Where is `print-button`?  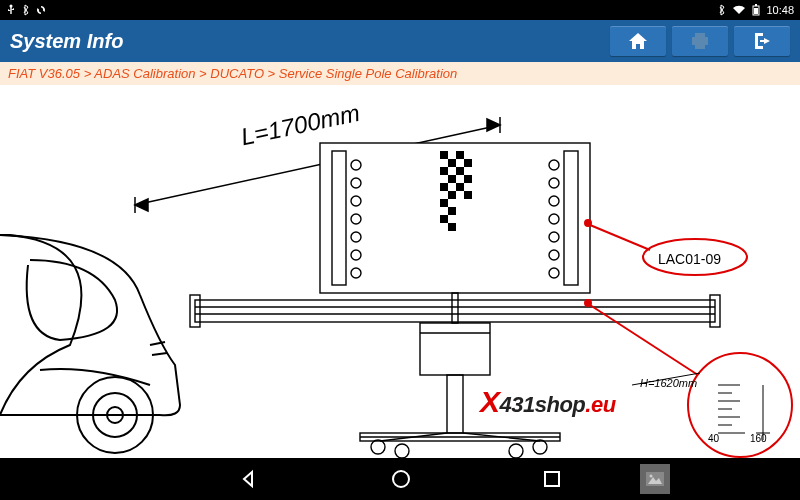 print-button is located at coordinates (700, 41).